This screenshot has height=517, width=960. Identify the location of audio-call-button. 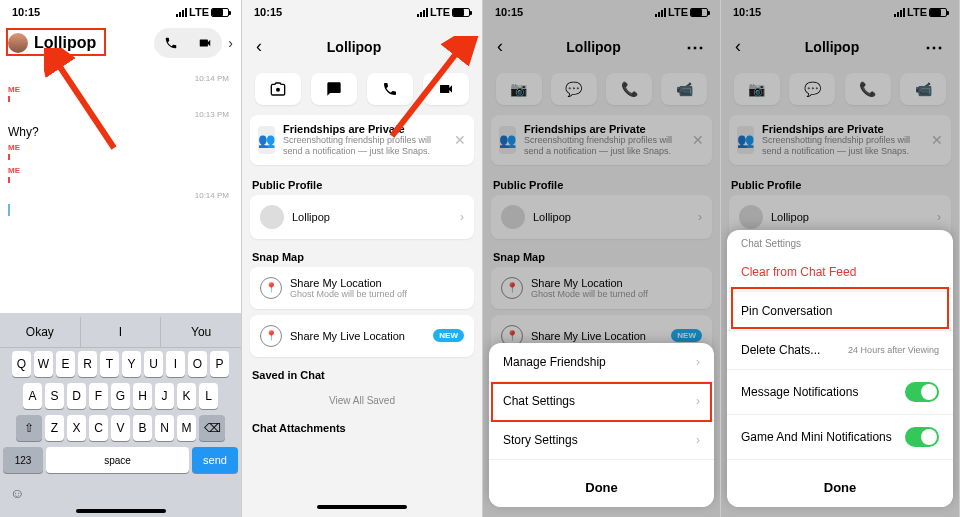
(171, 43).